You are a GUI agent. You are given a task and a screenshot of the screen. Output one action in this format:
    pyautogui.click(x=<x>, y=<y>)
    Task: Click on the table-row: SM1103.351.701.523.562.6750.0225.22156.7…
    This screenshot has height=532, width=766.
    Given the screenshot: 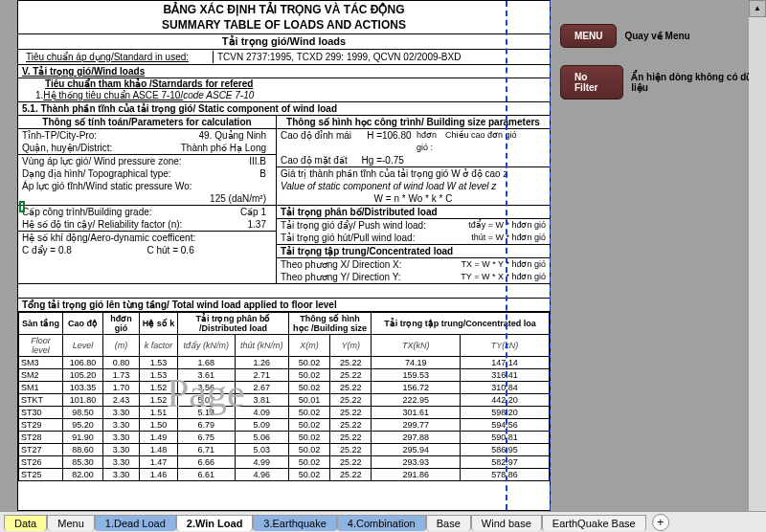 What is the action you would take?
    pyautogui.click(x=284, y=388)
    